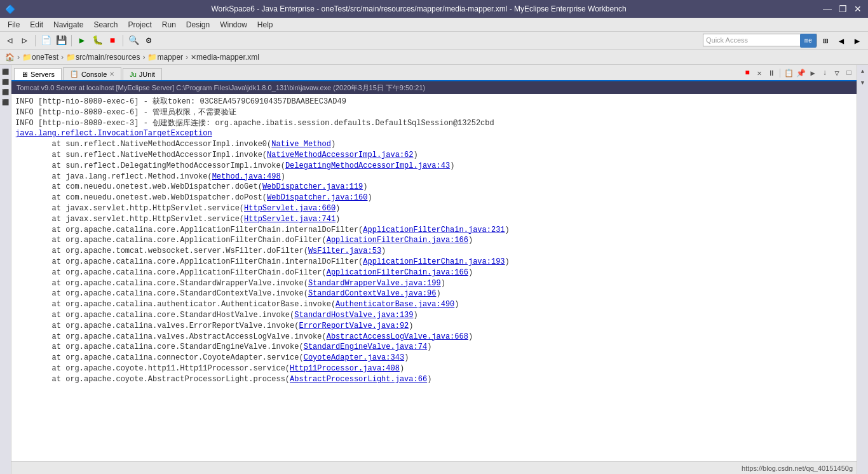 The height and width of the screenshot is (474, 868). I want to click on stack-link: StandardWrapperValve.java:199, so click(375, 283).